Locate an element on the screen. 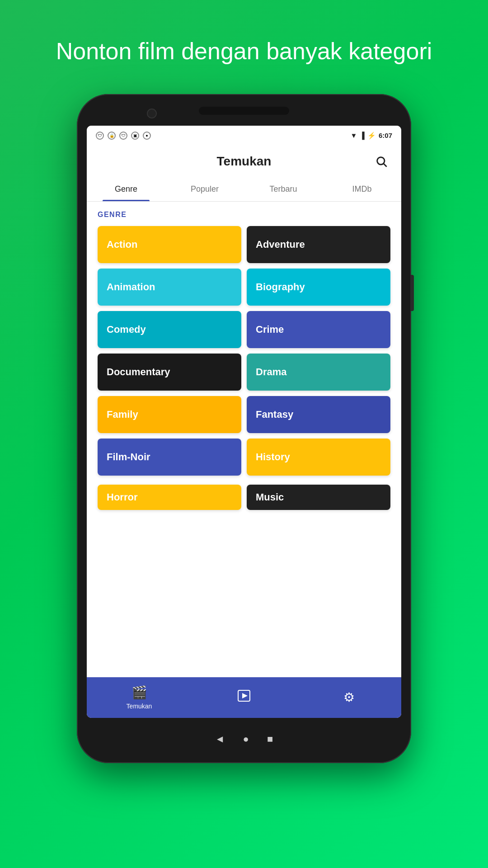 This screenshot has width=488, height=868. nav-play is located at coordinates (244, 697).